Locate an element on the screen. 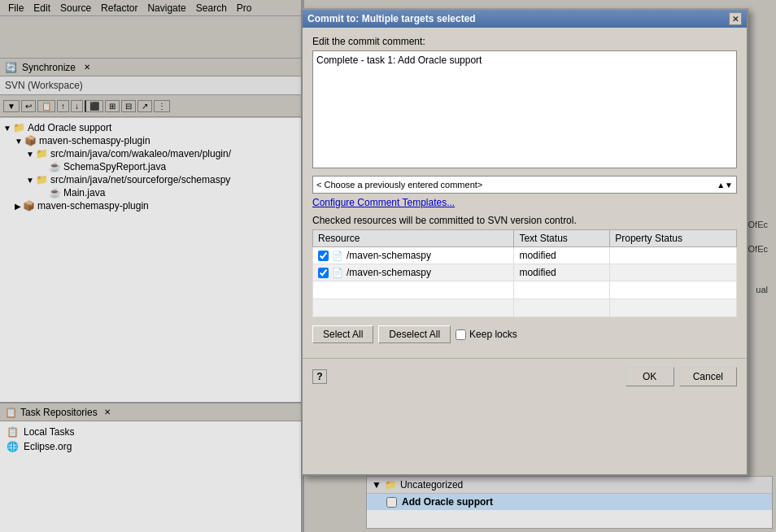 This screenshot has width=776, height=532. help-icon: ? is located at coordinates (320, 377).